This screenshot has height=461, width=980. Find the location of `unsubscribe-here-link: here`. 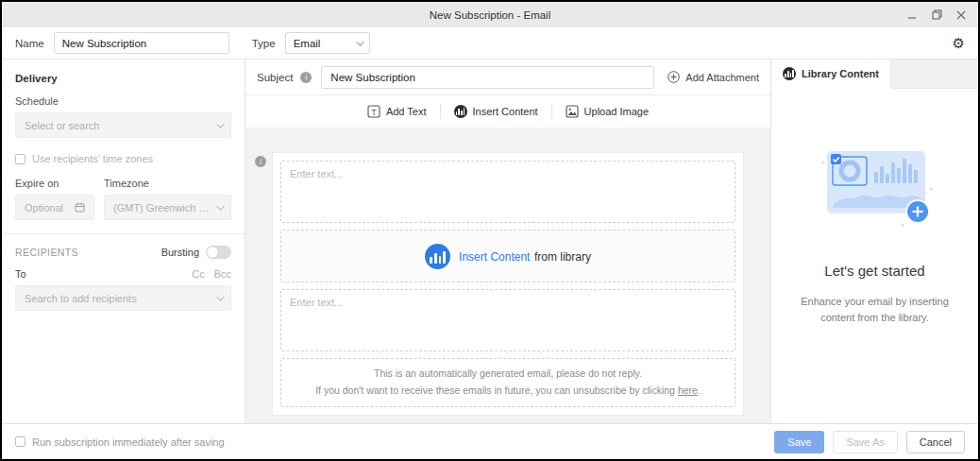

unsubscribe-here-link: here is located at coordinates (687, 390).